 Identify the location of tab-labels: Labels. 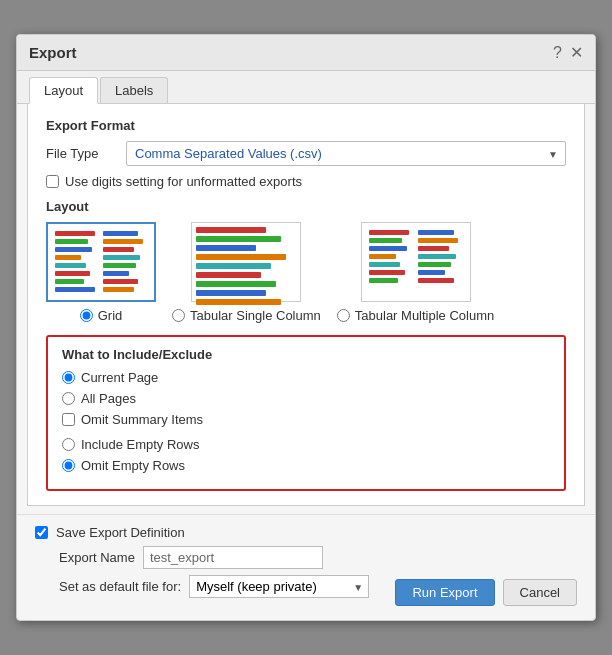
(134, 90).